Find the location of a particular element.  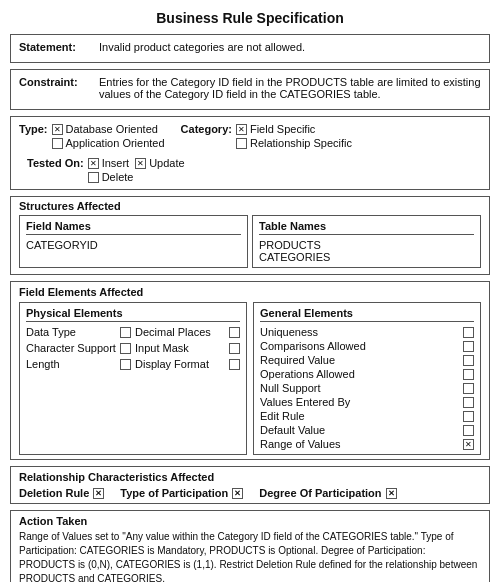

type-group: Type: Database Oriented Application Orie… is located at coordinates (92, 136).